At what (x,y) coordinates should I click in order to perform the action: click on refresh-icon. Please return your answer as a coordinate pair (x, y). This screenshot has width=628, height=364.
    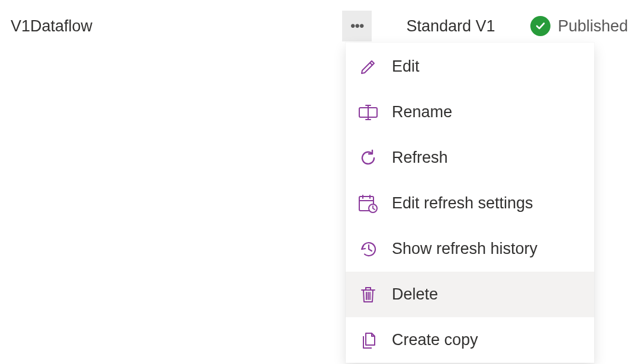
    Looking at the image, I should click on (368, 158).